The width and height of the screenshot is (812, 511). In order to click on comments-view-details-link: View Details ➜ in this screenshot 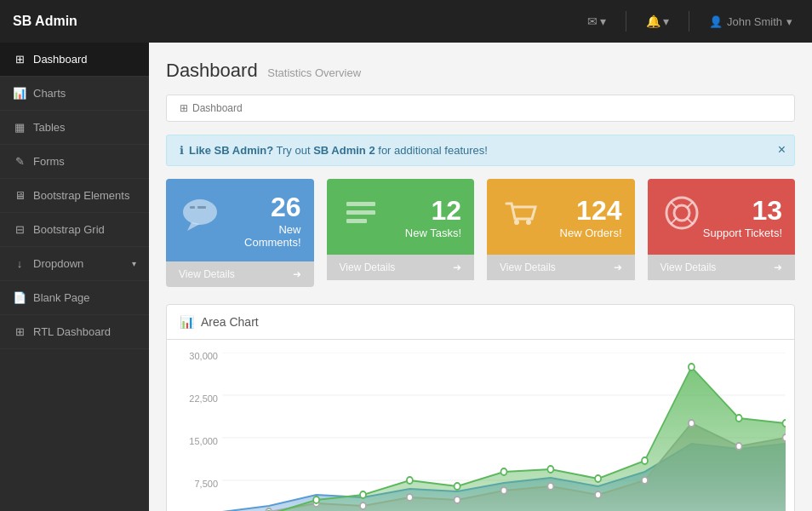, I will do `click(240, 274)`.